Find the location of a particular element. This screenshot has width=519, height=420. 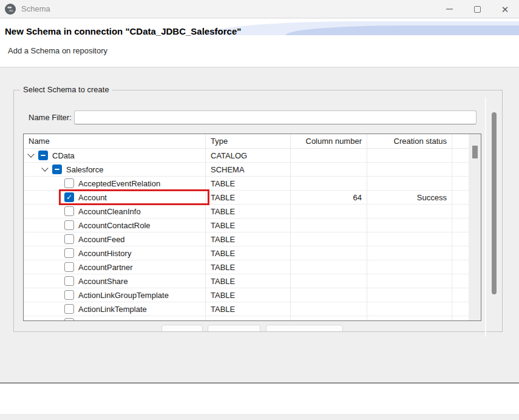

table-scrollbar is located at coordinates (475, 227).